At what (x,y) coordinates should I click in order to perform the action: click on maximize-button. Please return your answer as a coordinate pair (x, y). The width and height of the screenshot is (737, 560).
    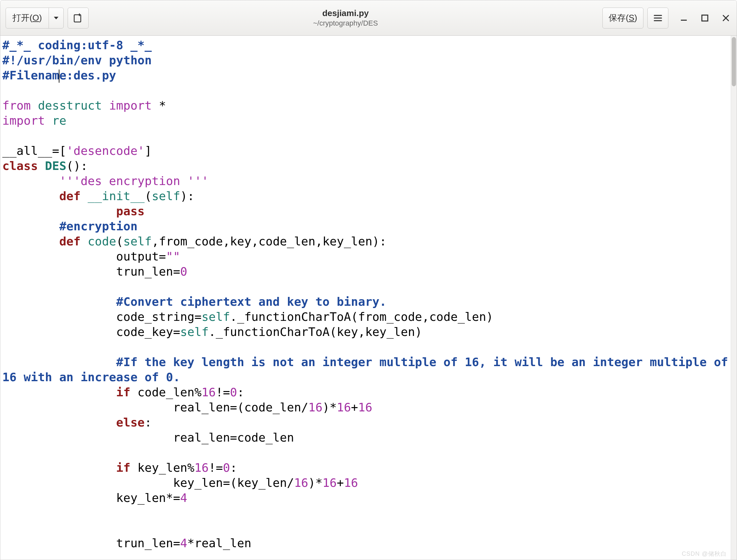
    Looking at the image, I should click on (705, 18).